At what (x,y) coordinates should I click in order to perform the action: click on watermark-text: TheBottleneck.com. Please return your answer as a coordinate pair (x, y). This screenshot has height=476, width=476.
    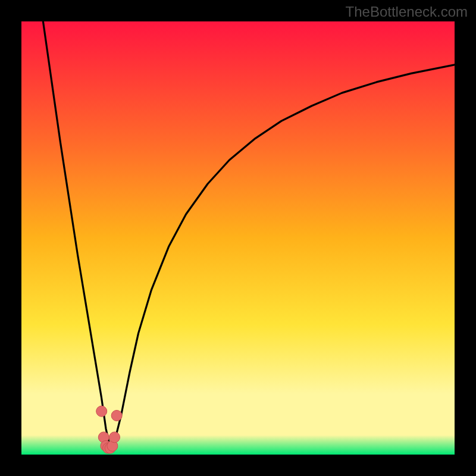
    Looking at the image, I should click on (407, 12).